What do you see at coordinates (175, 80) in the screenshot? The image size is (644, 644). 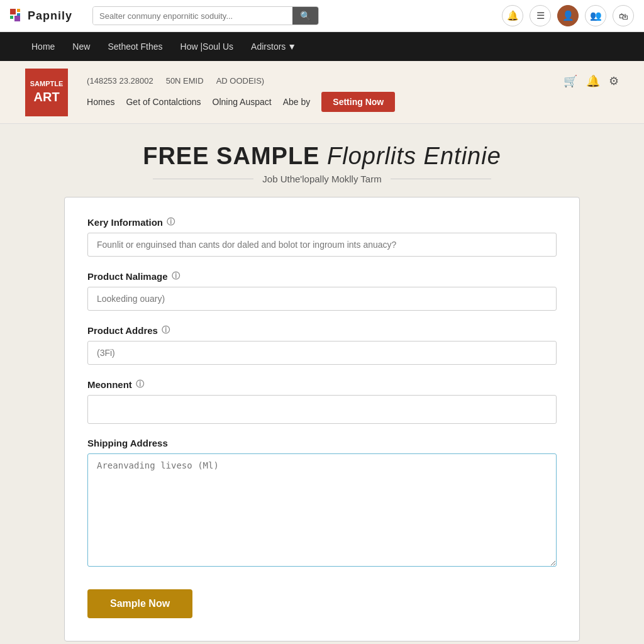 I see `brand-contact: (148253 23.28002 50N EMID AD OODEIS)` at bounding box center [175, 80].